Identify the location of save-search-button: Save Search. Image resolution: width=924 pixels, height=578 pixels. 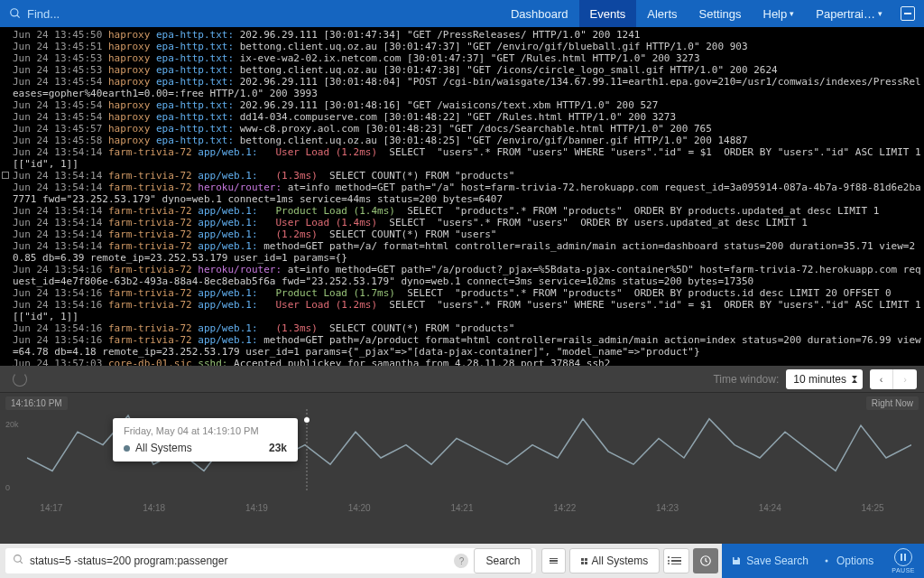
(770, 561).